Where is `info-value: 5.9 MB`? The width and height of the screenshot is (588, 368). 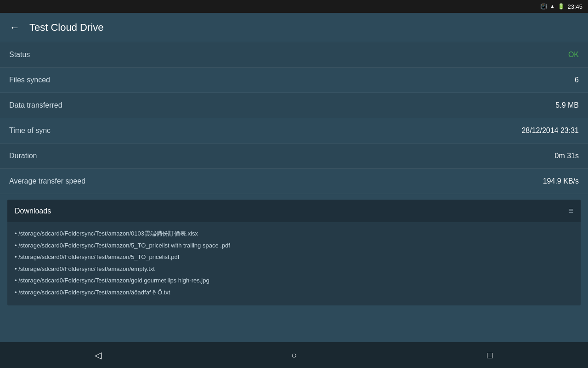 info-value: 5.9 MB is located at coordinates (567, 105).